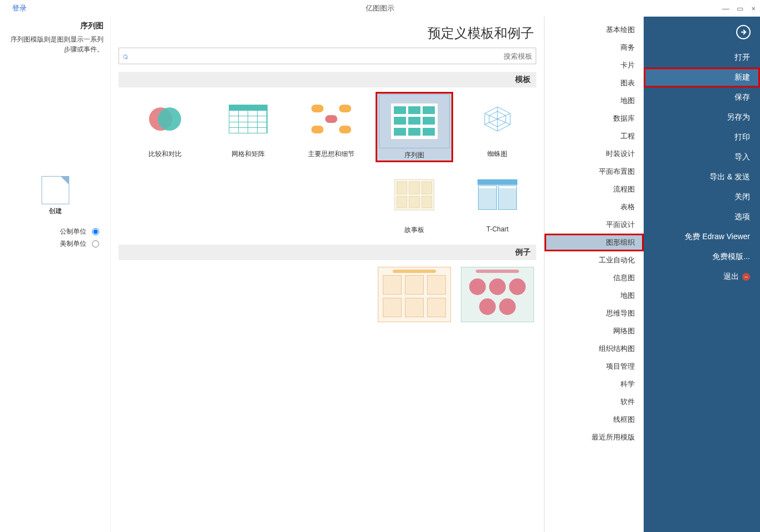 Image resolution: width=760 pixels, height=532 pixels. What do you see at coordinates (594, 296) in the screenshot?
I see `cat-map2: 地图` at bounding box center [594, 296].